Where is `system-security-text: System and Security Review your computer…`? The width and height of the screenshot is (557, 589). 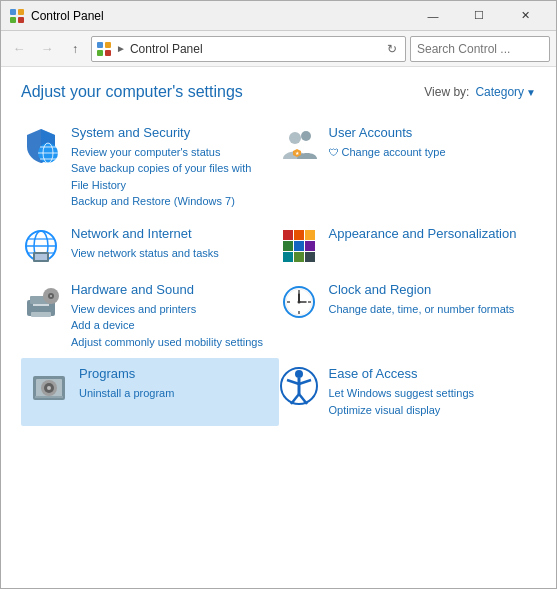 system-security-text: System and Security Review your computer… is located at coordinates (171, 168).